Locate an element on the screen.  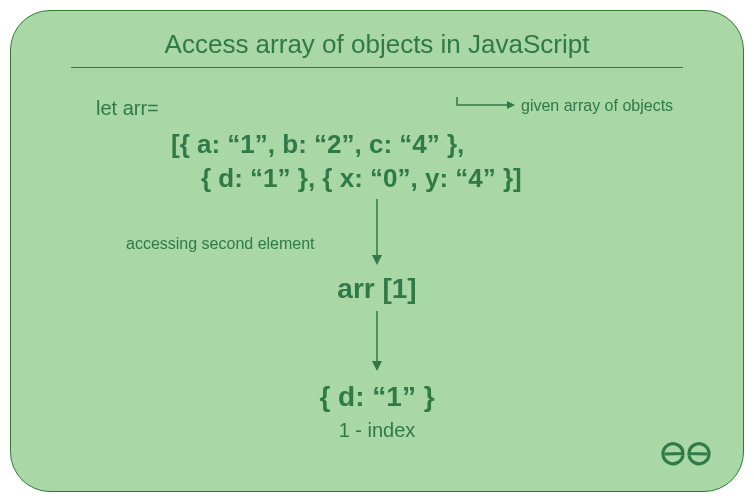
geeksforgeeks-logo-icon is located at coordinates (686, 454).